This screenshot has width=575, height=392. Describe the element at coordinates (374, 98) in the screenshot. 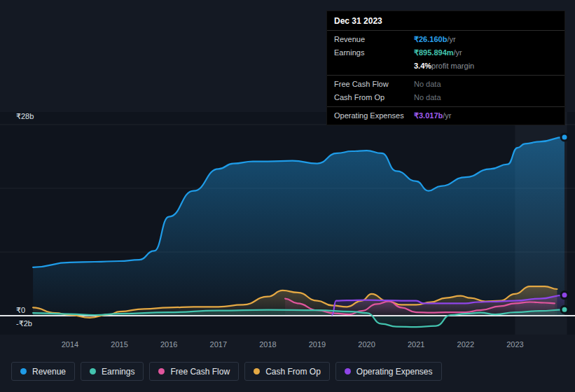

I see `cash-from-op-label: Cash From Op` at that location.